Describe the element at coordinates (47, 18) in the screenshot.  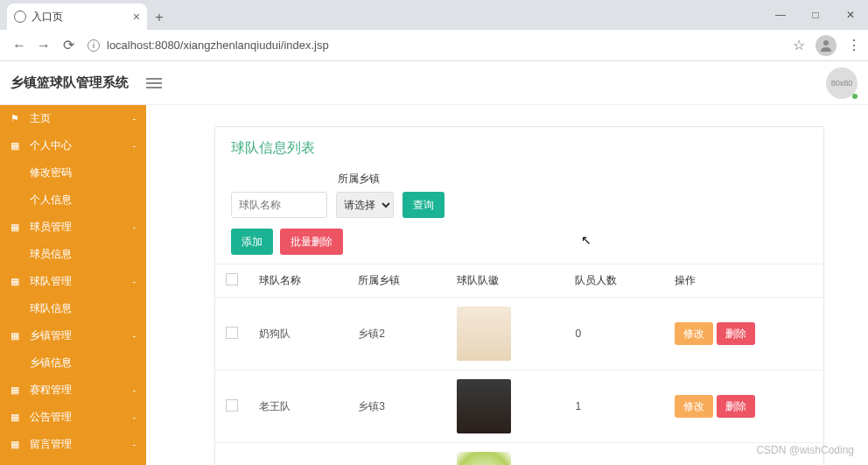
I see `tab-title: 入口页` at that location.